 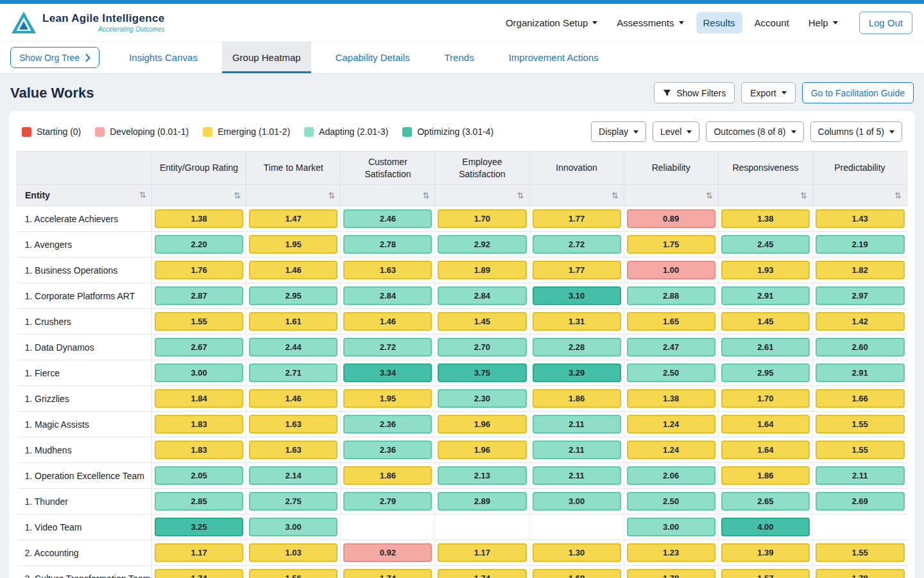 I want to click on score-pill: 2.78, so click(x=388, y=244).